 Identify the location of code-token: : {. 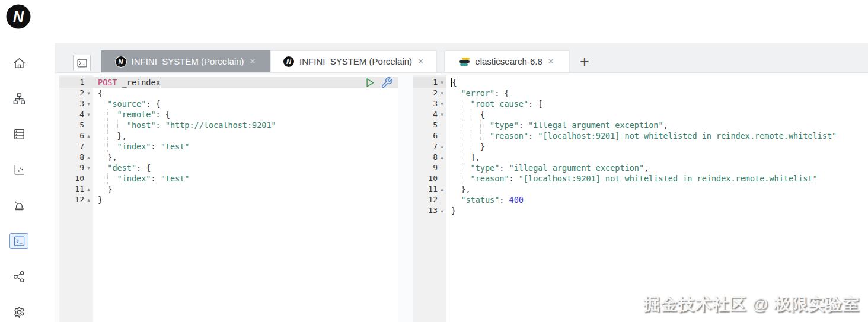
(143, 168).